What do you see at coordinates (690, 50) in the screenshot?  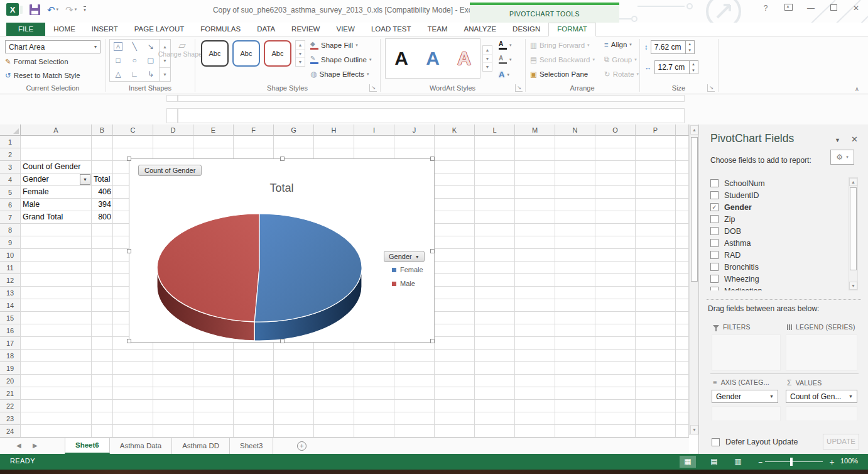 I see `height-down-icon: ▼` at bounding box center [690, 50].